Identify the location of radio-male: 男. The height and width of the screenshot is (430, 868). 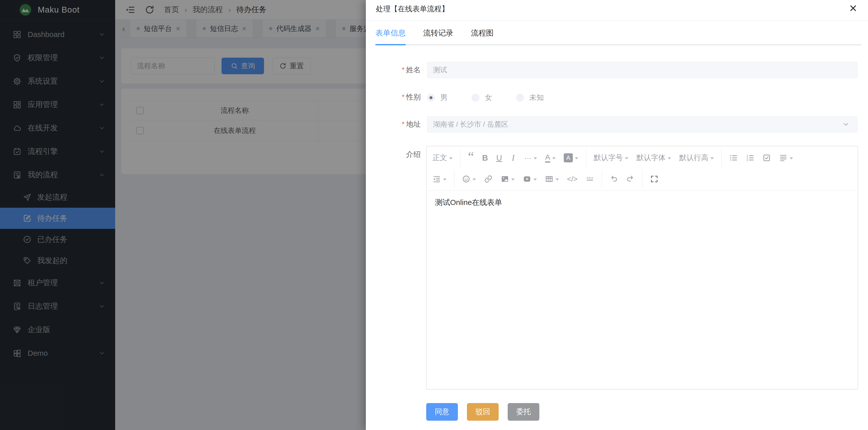
(437, 98).